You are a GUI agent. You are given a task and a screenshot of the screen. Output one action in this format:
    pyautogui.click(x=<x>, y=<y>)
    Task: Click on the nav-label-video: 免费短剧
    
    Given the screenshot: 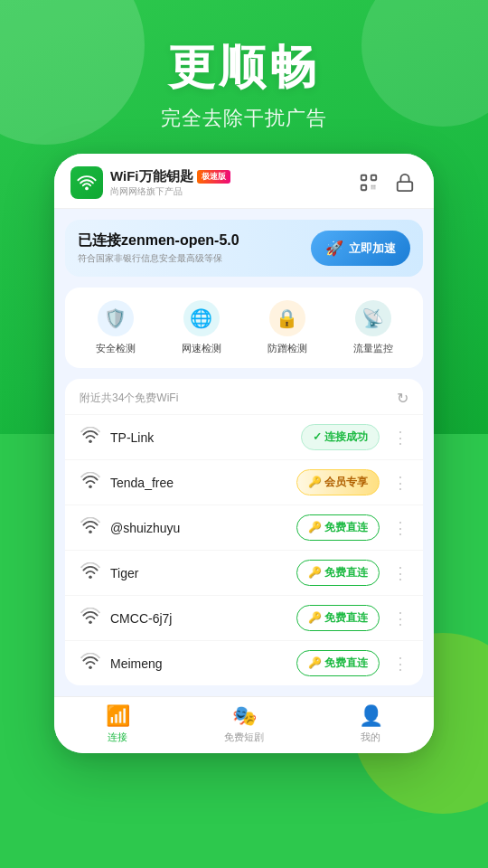 What is the action you would take?
    pyautogui.click(x=244, y=738)
    